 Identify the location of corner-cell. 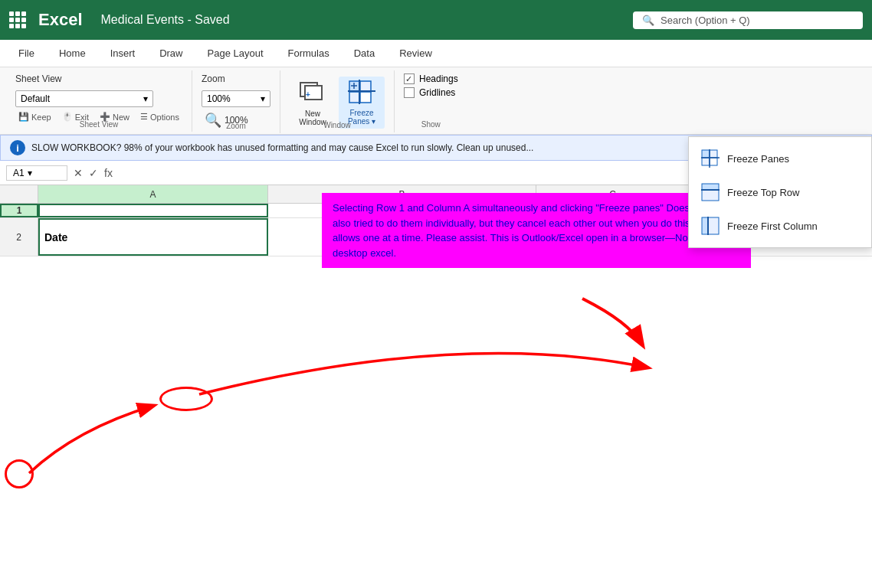
(19, 194).